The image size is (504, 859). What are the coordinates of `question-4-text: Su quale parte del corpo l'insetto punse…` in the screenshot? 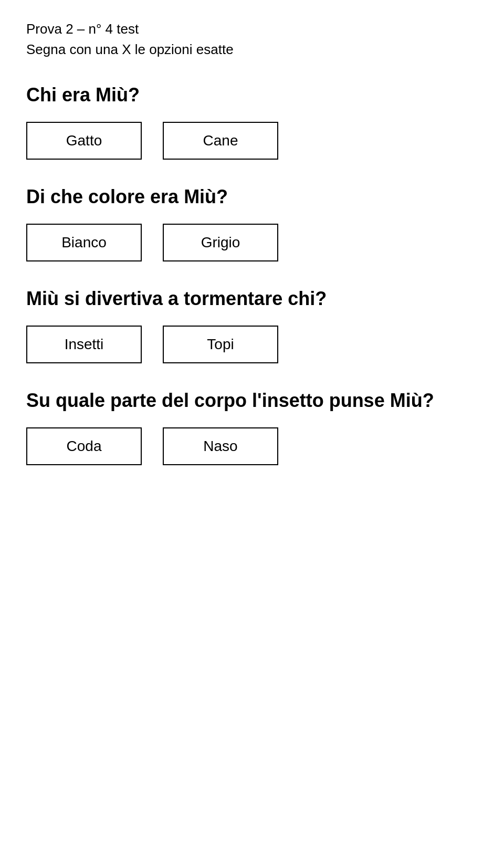 It's located at (252, 401).